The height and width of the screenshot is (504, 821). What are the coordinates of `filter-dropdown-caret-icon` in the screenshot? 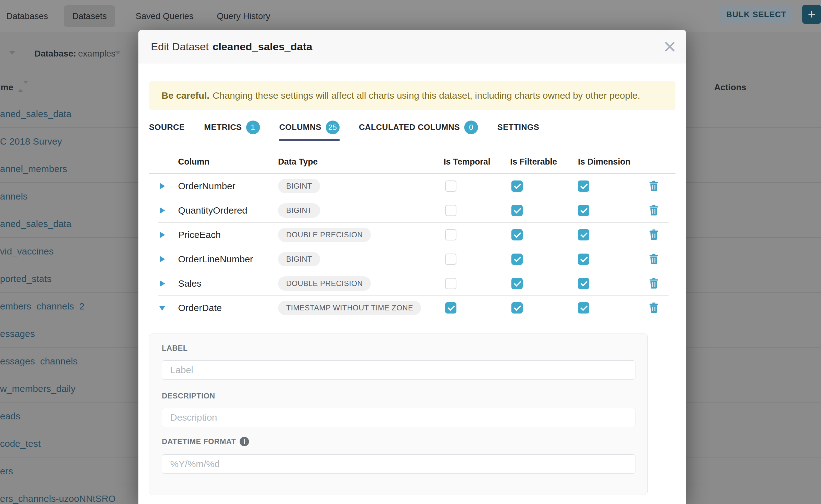 It's located at (12, 53).